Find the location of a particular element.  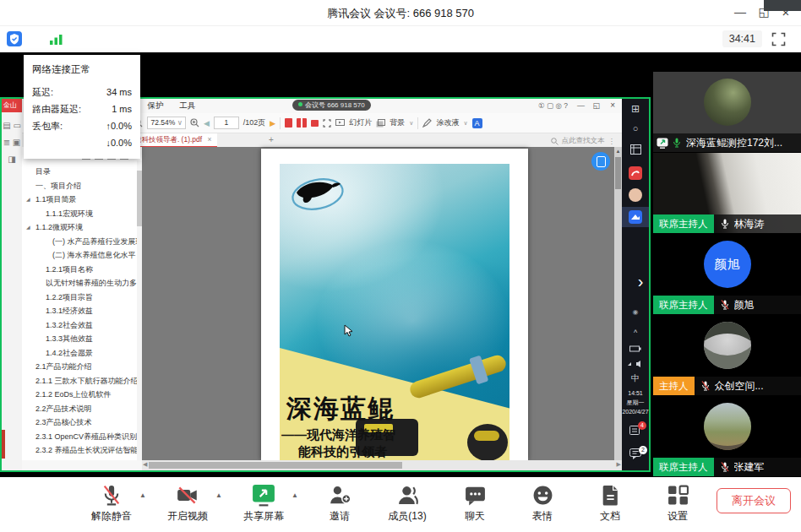

maximize-button: ◱ is located at coordinates (764, 12).